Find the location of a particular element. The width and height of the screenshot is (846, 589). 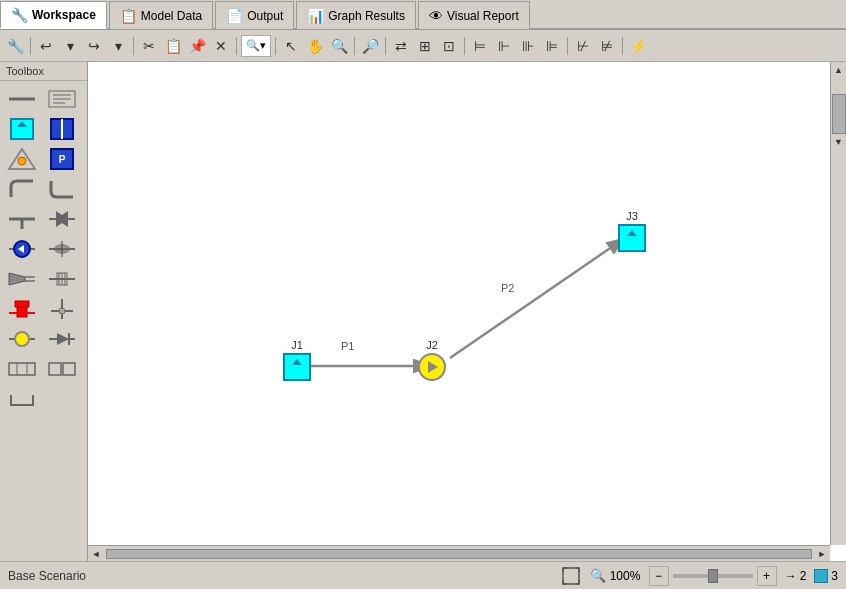

tool-tee is located at coordinates (22, 219).